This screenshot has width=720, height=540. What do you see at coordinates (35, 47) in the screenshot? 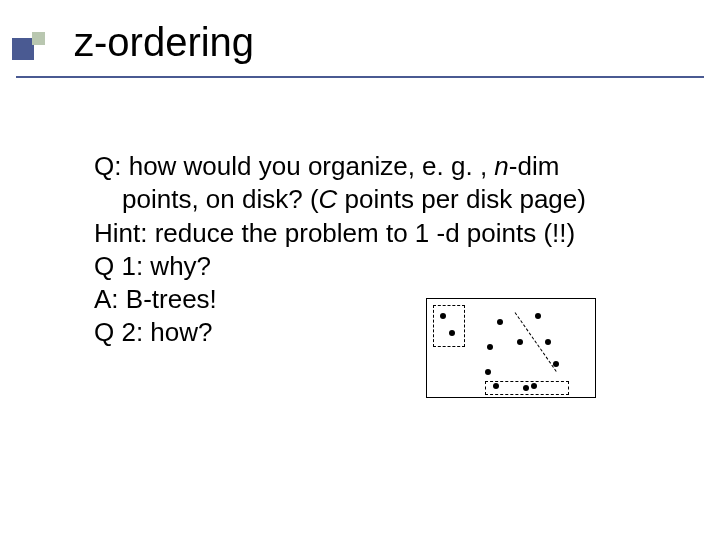
I see `square-bullet-icon` at bounding box center [35, 47].